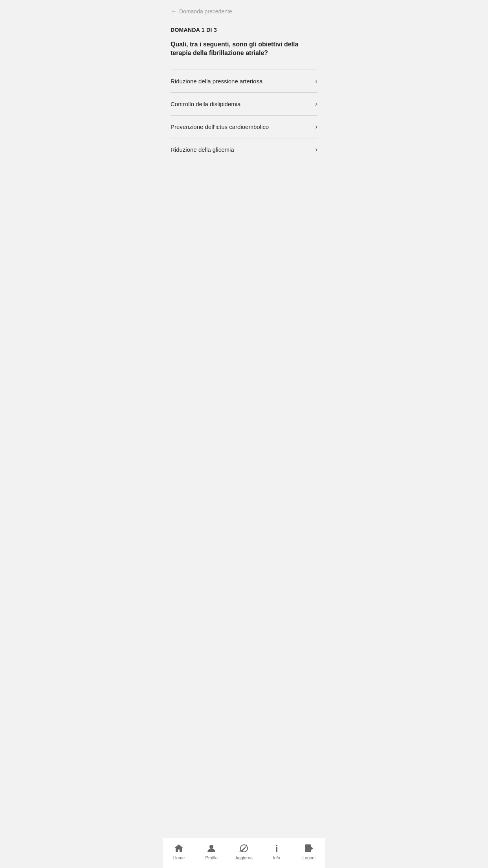 The image size is (488, 868). Describe the element at coordinates (244, 104) in the screenshot. I see `answer-item-2: Controllo della dislipidemia›` at that location.